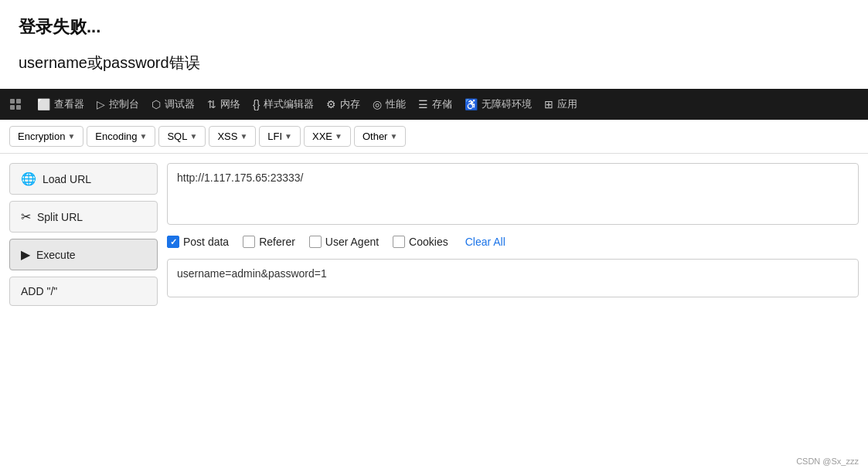 The width and height of the screenshot is (868, 472). What do you see at coordinates (29, 179) in the screenshot?
I see `load-url-icon: 🌐` at bounding box center [29, 179].